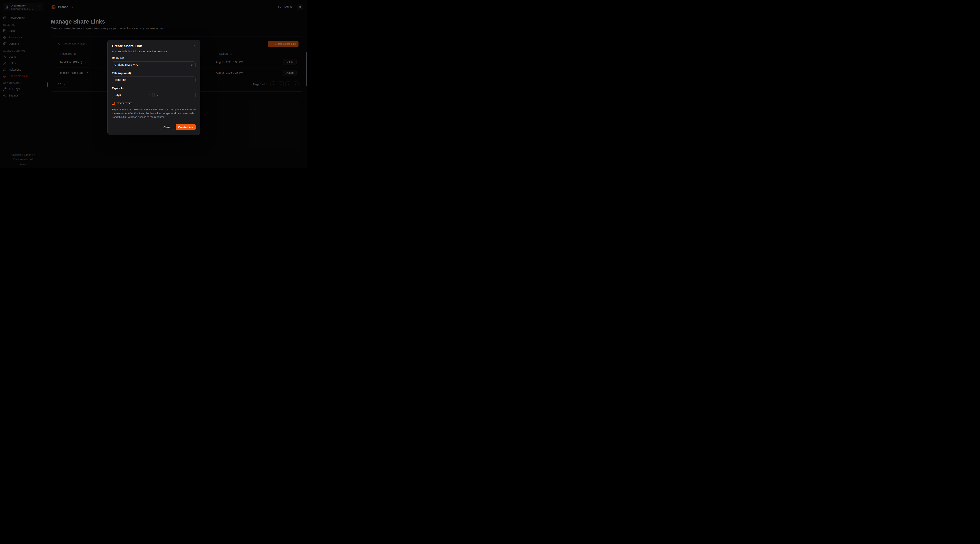 Image resolution: width=980 pixels, height=544 pixels. What do you see at coordinates (154, 65) in the screenshot?
I see `resource-select: Grafana (AWS VPC)` at bounding box center [154, 65].